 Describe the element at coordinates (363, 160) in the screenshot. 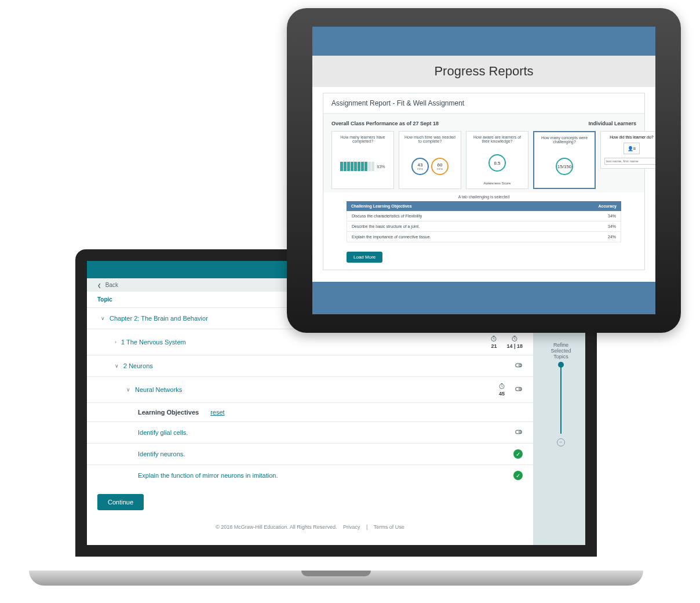

I see `card-completion: How many learners have completed? 83%` at that location.